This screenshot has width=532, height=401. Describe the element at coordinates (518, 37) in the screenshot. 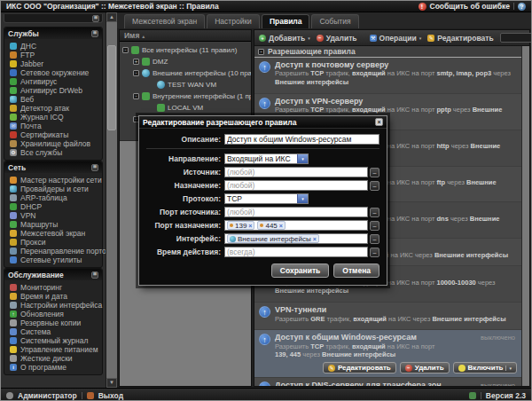

I see `rules-search-input` at that location.